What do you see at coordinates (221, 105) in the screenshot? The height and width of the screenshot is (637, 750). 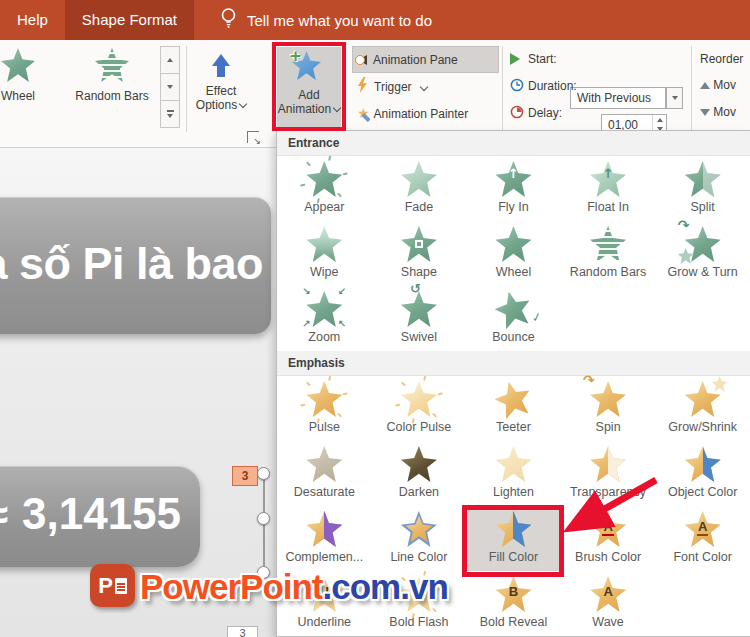 I see `effect-options-label2: Options` at bounding box center [221, 105].